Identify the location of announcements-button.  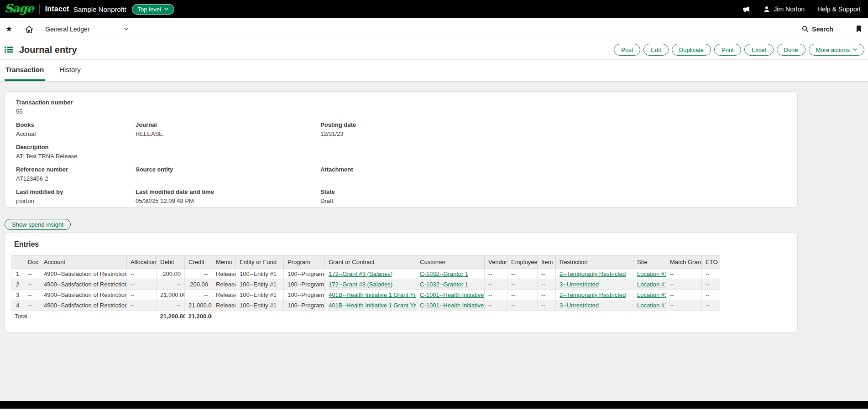
(747, 9).